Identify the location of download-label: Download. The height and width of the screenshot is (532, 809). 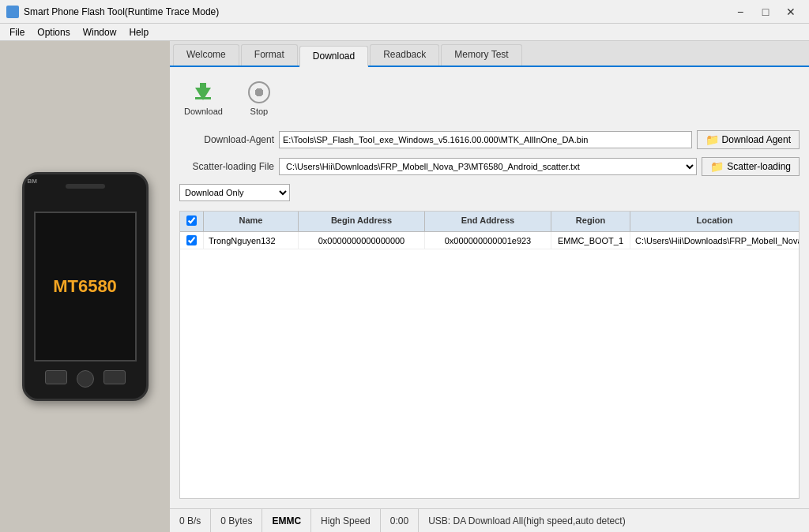
(204, 111).